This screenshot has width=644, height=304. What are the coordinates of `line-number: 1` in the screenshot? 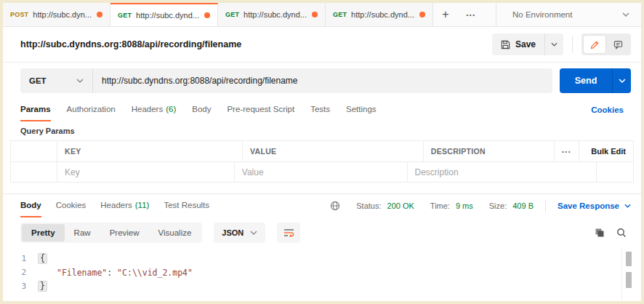 It's located at (20, 259).